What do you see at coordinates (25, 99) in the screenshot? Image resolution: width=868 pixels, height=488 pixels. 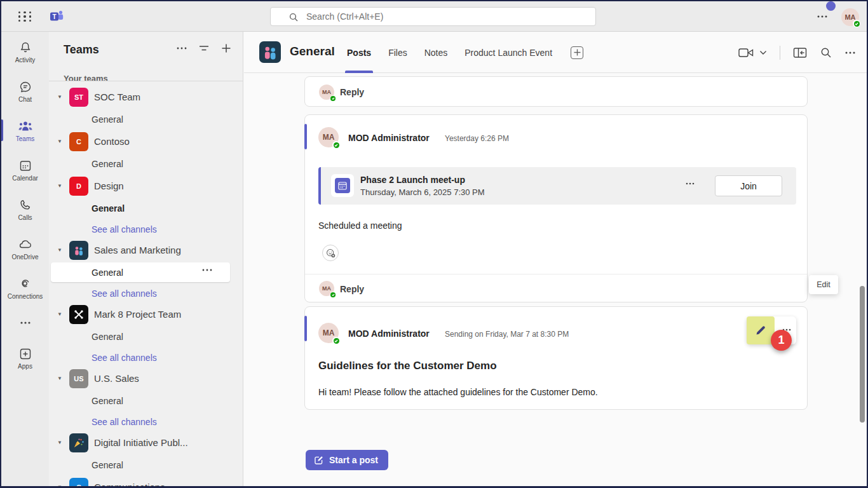 I see `rail-item-label: Chat` at bounding box center [25, 99].